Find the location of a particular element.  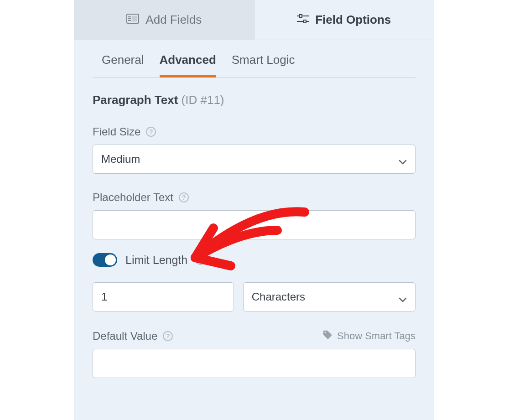

limit-unit-value: Characters is located at coordinates (278, 297).